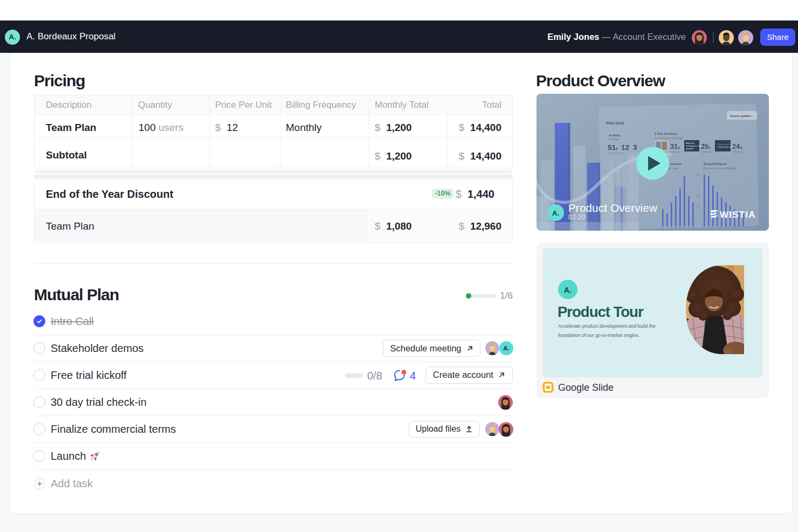 The height and width of the screenshot is (532, 798). I want to click on svg-text: 02:20, so click(577, 217).